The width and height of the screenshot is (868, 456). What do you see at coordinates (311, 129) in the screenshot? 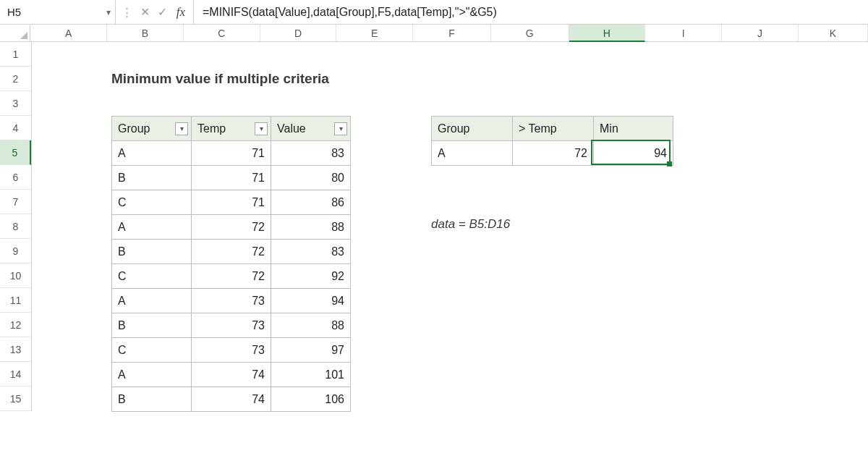
I see `data-header-value: Value▾` at bounding box center [311, 129].